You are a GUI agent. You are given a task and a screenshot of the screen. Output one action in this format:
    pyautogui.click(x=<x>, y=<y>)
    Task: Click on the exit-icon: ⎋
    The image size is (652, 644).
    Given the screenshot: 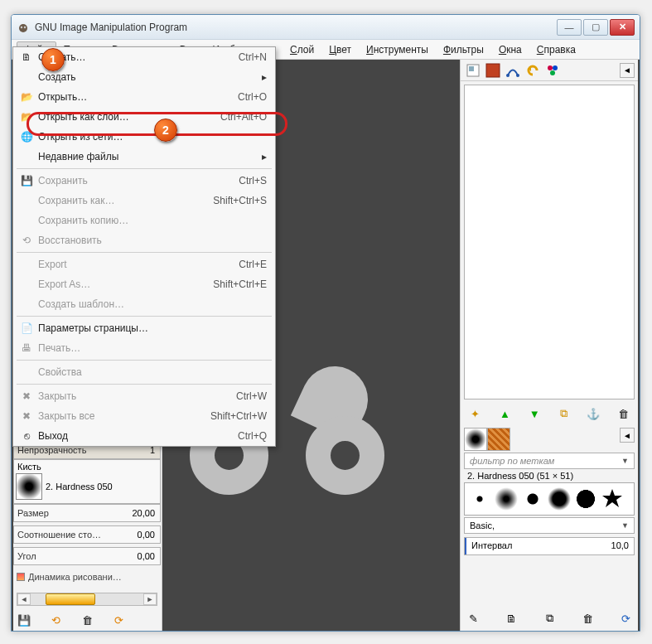 What is the action you would take?
    pyautogui.click(x=27, y=436)
    